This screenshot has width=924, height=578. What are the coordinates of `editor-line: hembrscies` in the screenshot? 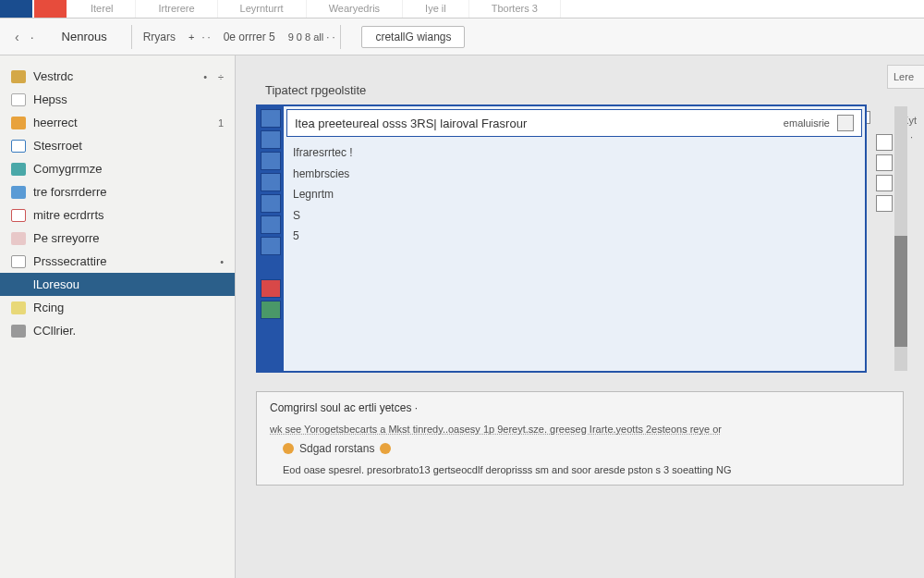 It's located at (575, 176).